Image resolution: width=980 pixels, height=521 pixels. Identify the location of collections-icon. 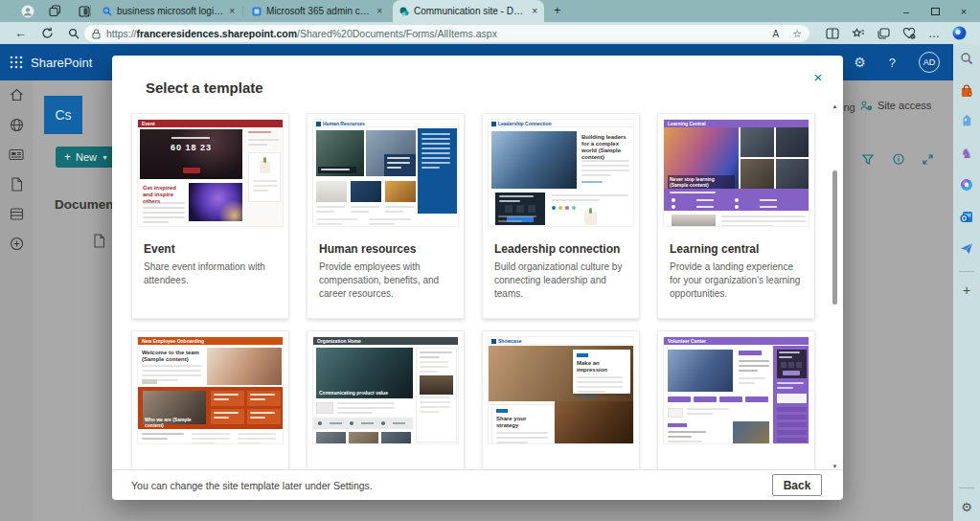
(883, 34).